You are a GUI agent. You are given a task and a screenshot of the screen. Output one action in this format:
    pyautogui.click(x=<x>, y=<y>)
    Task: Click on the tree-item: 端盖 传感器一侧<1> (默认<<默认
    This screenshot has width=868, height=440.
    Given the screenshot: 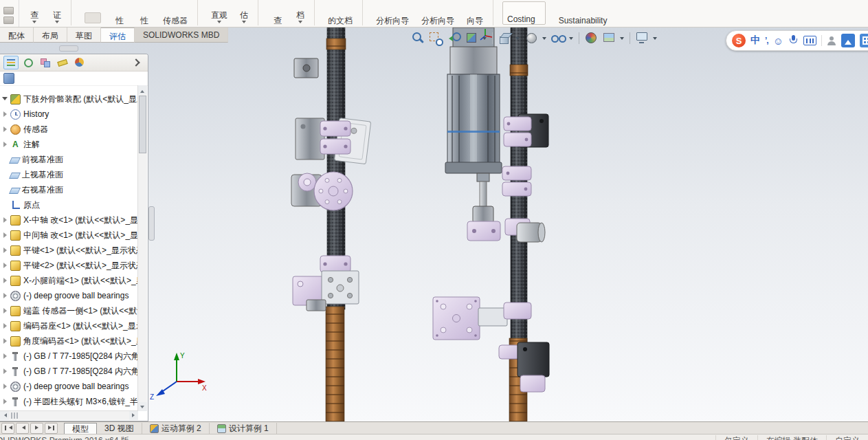 What is the action you would take?
    pyautogui.click(x=69, y=311)
    